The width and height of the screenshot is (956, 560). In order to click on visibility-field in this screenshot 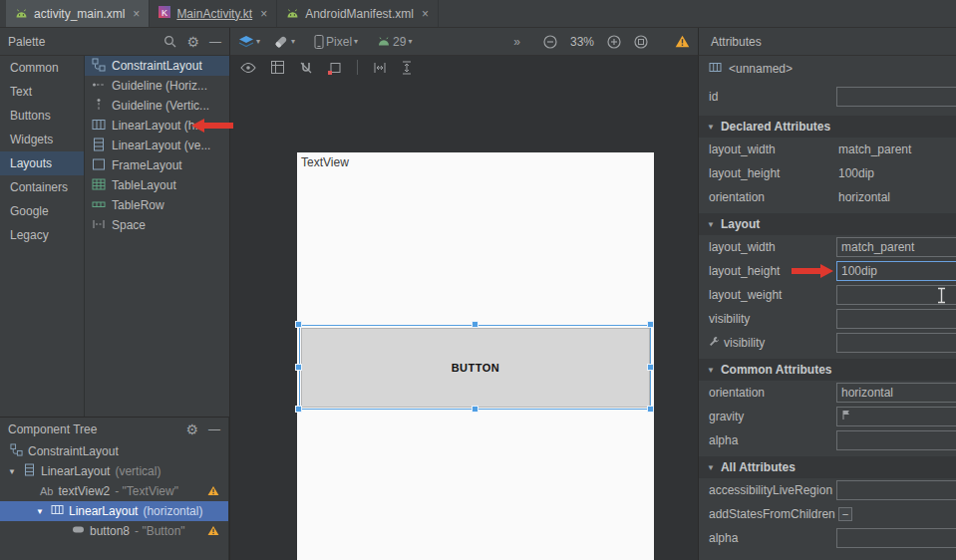, I will do `click(896, 319)`.